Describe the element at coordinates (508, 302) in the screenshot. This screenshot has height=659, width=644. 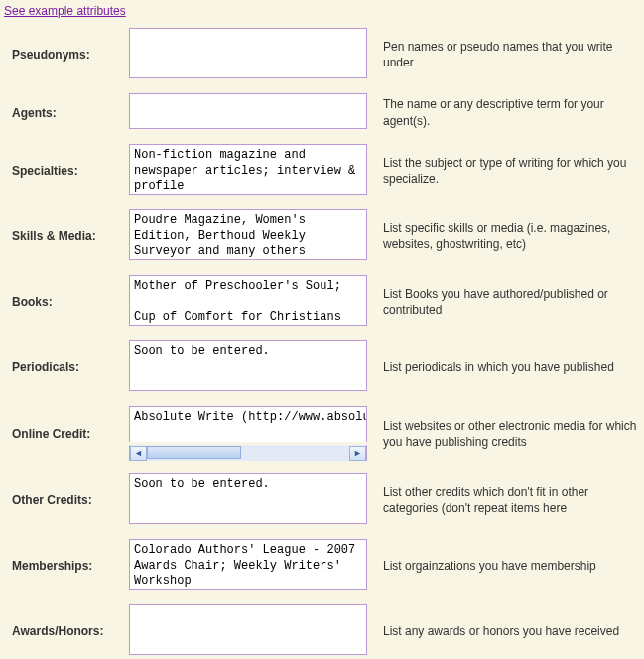
I see `field-hint: List Books you have authored/published o…` at that location.